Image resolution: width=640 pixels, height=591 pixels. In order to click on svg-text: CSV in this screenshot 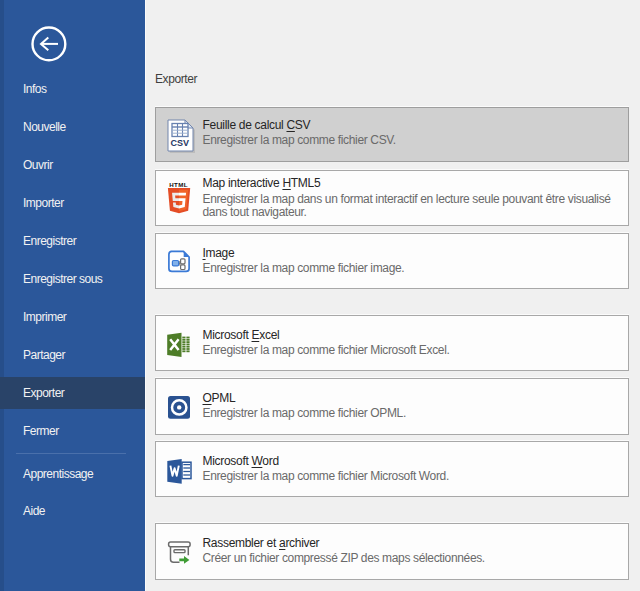, I will do `click(180, 143)`.